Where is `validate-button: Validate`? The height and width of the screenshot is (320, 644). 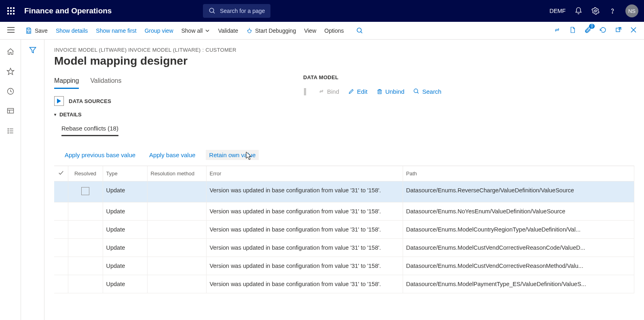 validate-button: Validate is located at coordinates (228, 31).